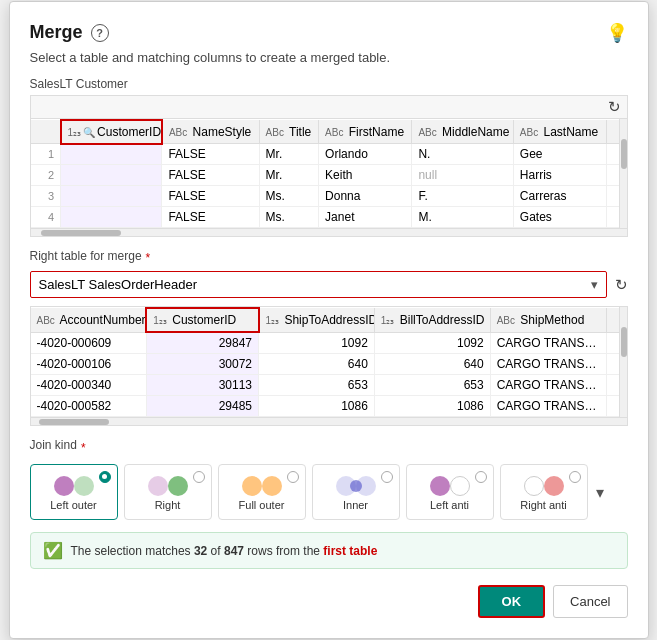 The width and height of the screenshot is (657, 640). What do you see at coordinates (329, 343) in the screenshot?
I see `table-row: -4020-000609 29847 1092 1092 CARGO TRANS…` at bounding box center [329, 343].